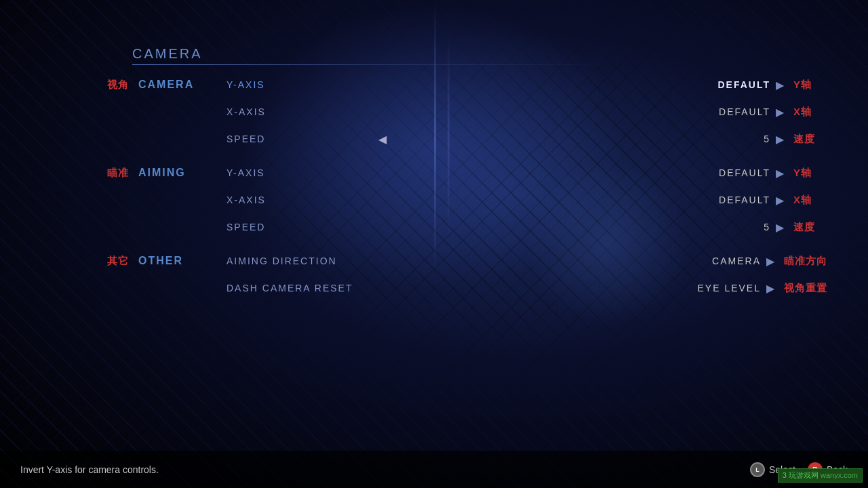  I want to click on other-dash-reset-value: EYE LEVEL, so click(717, 288).